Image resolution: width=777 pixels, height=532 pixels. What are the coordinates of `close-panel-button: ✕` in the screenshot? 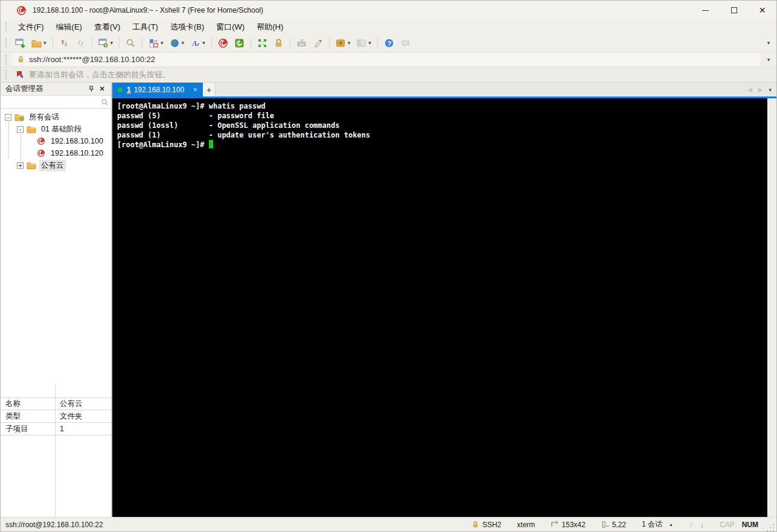 It's located at (102, 89).